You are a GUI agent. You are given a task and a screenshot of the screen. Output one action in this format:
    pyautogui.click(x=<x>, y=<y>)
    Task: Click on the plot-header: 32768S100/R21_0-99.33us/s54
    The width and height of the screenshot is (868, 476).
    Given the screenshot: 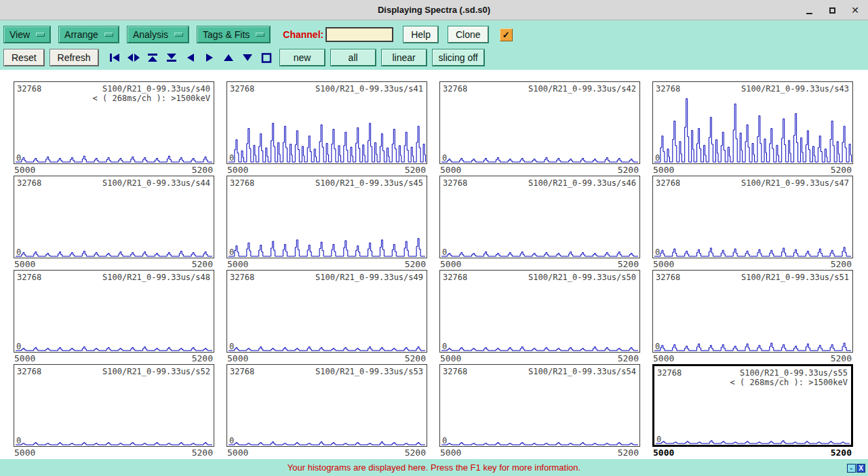 What is the action you would take?
    pyautogui.click(x=540, y=370)
    